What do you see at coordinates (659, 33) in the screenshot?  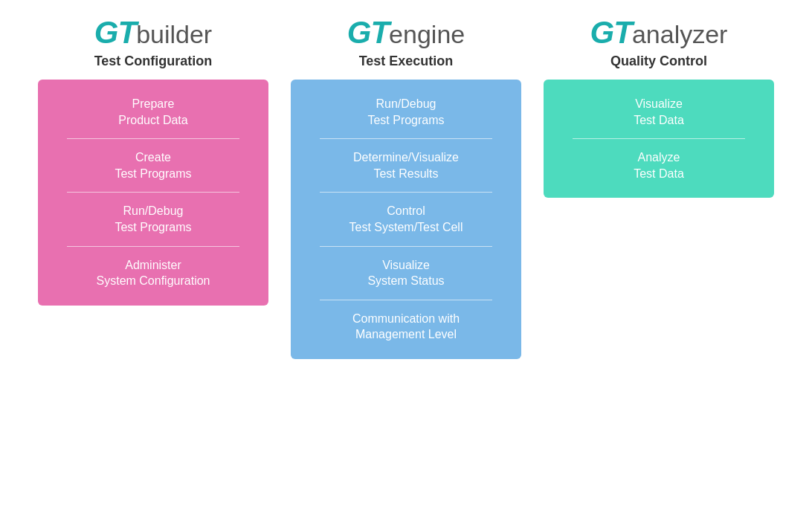 I see `brand-title-analyzer: GTanalyzer` at bounding box center [659, 33].